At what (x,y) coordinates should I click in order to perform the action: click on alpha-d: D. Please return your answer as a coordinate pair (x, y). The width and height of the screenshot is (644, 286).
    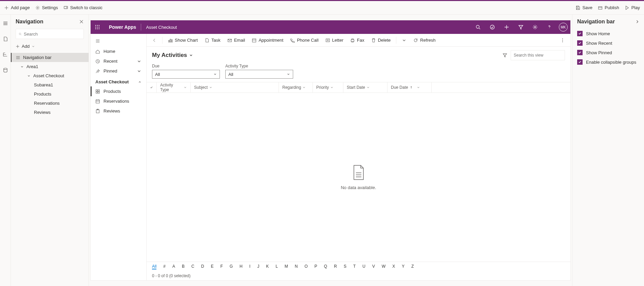
    Looking at the image, I should click on (203, 267).